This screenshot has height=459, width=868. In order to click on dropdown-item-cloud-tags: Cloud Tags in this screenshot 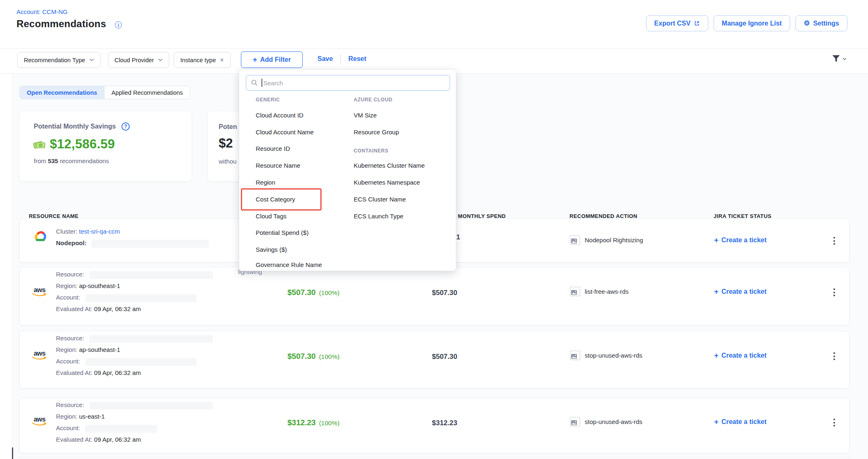, I will do `click(271, 216)`.